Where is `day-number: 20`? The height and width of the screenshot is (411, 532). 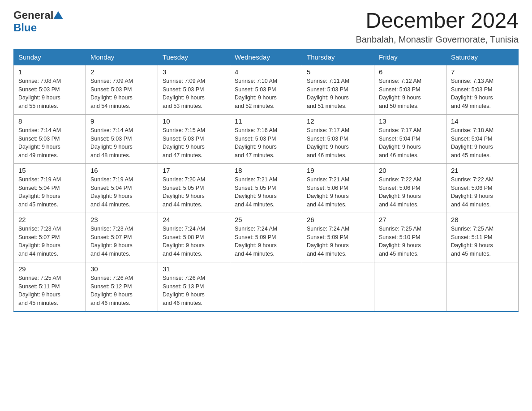
day-number: 20 is located at coordinates (410, 170).